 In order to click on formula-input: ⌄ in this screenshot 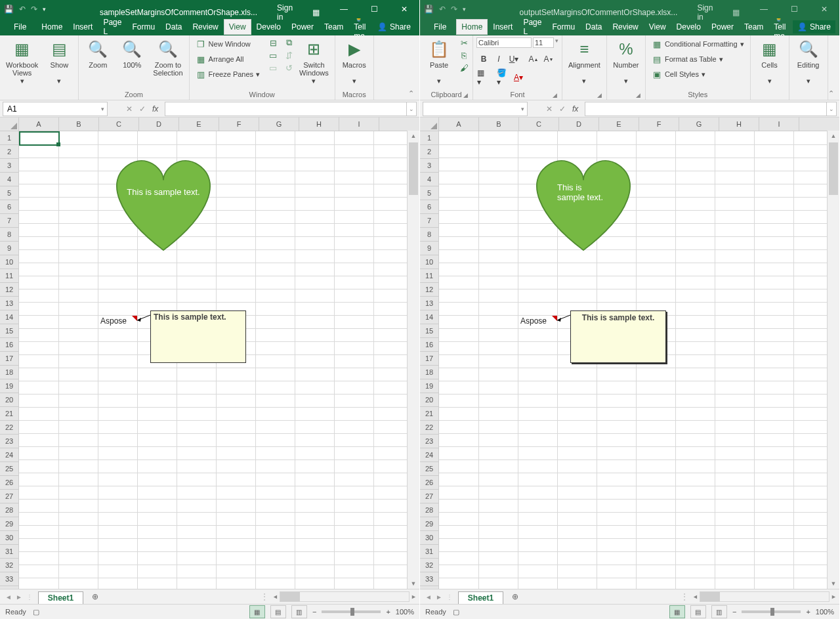, I will do `click(711, 109)`.